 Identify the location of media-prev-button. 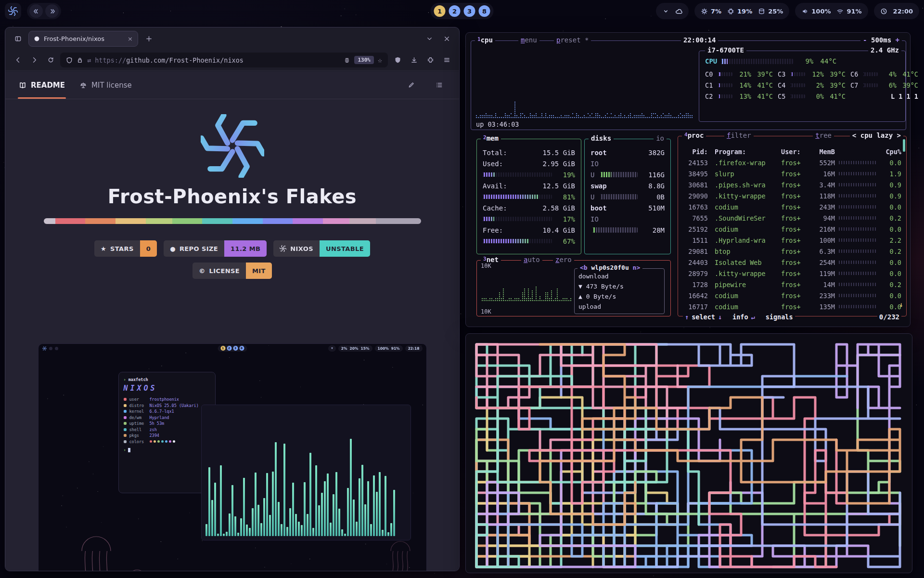
(36, 11).